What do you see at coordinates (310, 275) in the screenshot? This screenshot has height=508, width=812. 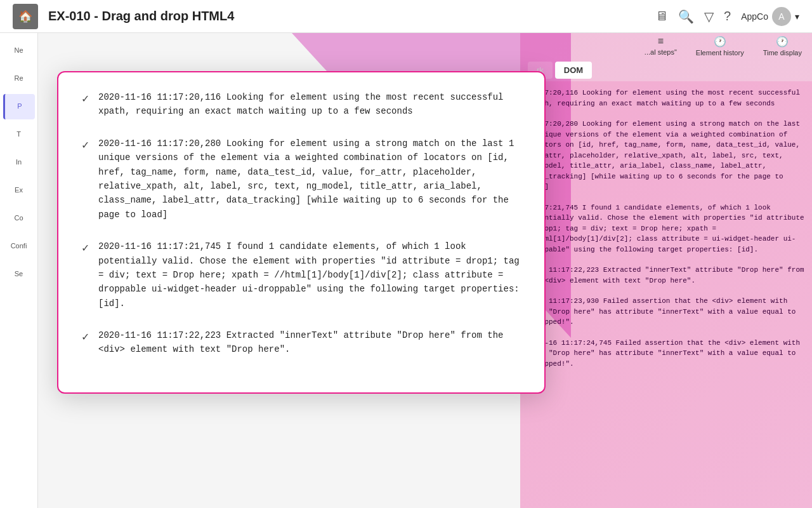 I see `log-text-3: 2020-11-16 11:17:21,745 I found 1 candid…` at bounding box center [310, 275].